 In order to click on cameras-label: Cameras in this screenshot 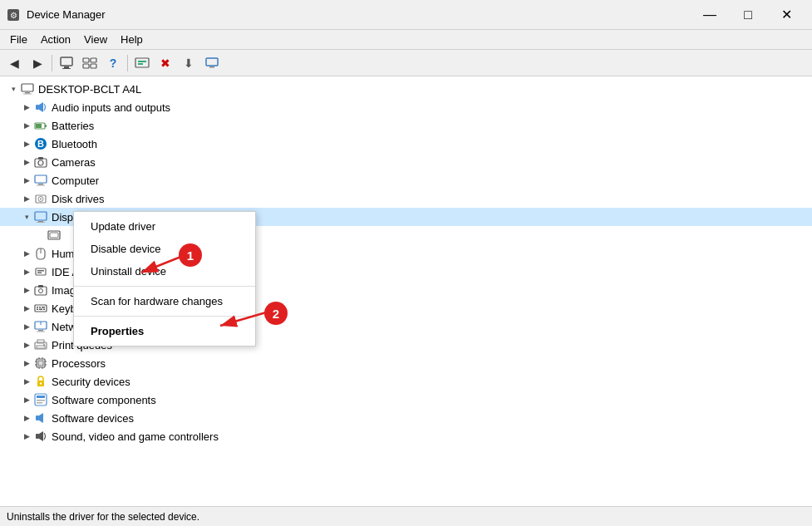, I will do `click(73, 163)`.